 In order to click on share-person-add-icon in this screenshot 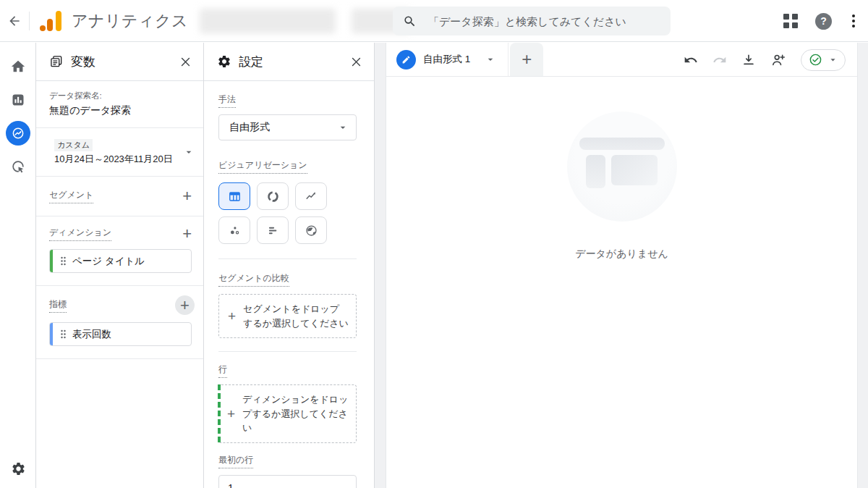, I will do `click(778, 60)`.